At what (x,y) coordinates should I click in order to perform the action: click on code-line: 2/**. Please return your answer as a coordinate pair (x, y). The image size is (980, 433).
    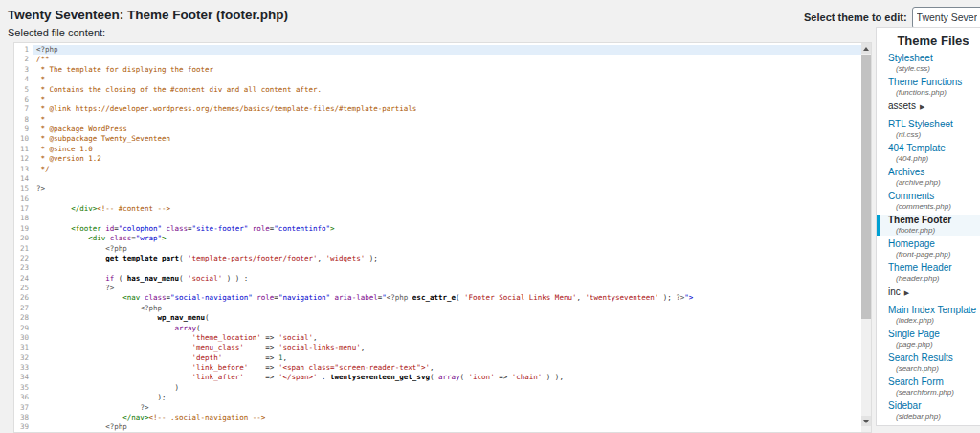
    Looking at the image, I should click on (438, 59).